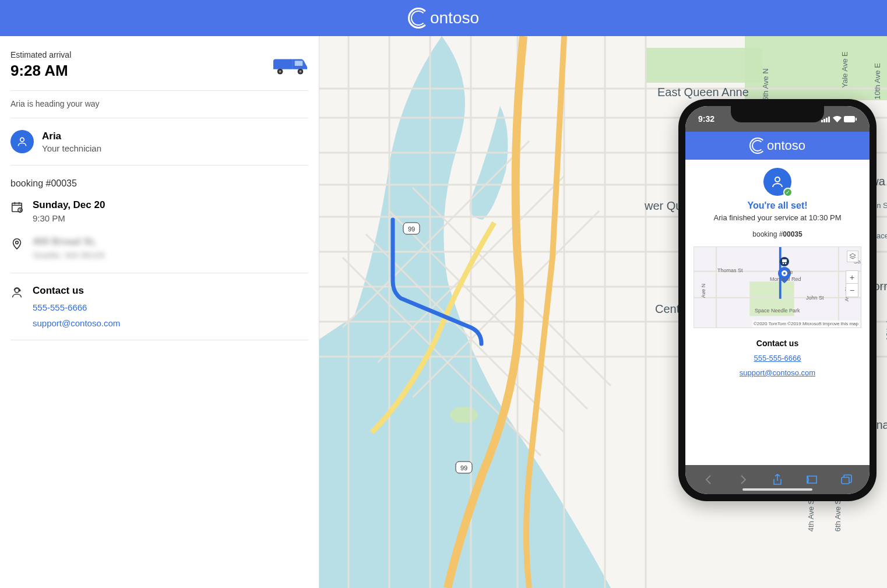 The width and height of the screenshot is (887, 588). Describe the element at coordinates (852, 277) in the screenshot. I see `zoom-in-button: +` at that location.